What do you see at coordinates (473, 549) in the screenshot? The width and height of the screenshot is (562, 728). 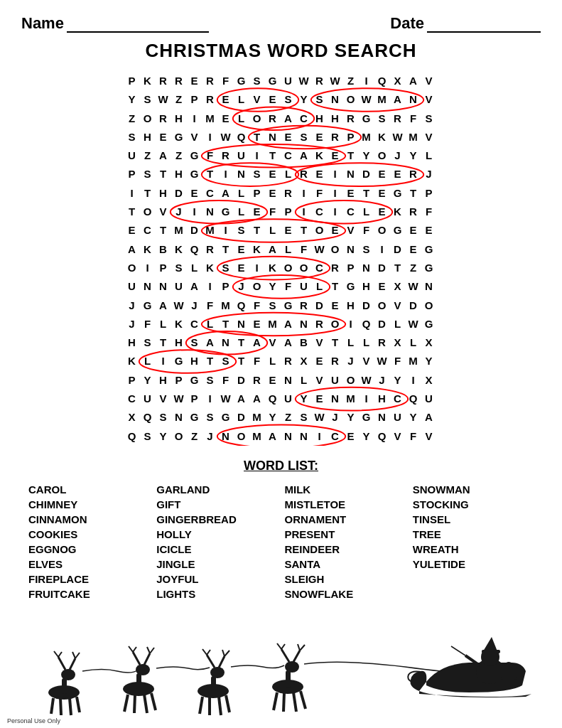 I see `word-item: WREATH` at bounding box center [473, 549].